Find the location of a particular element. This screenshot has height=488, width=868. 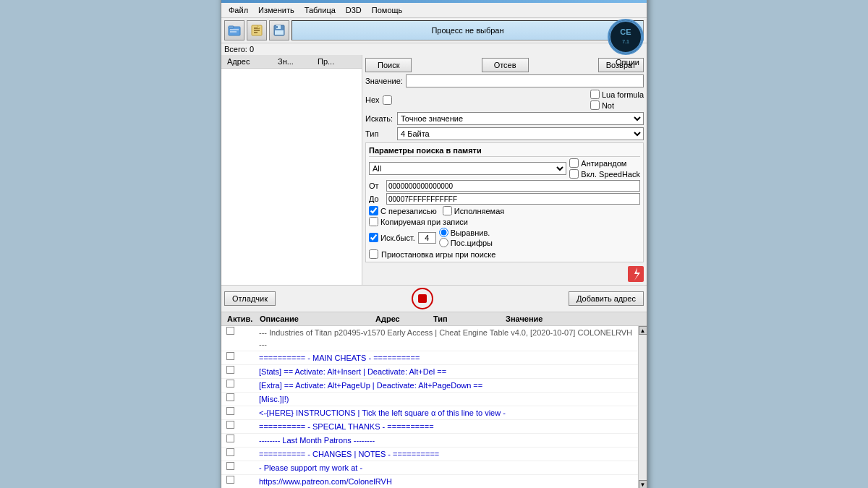

table-row: --- Industries of Titan p20495-v1570 Ear… is located at coordinates (430, 338).